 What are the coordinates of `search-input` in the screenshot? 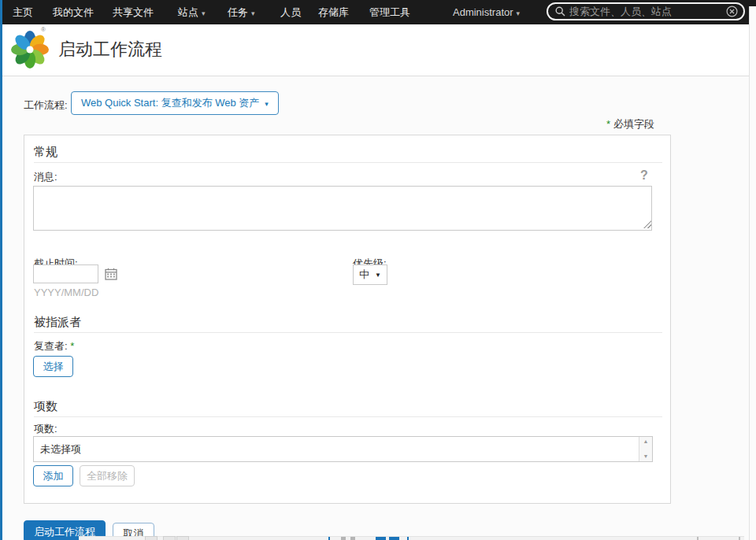 It's located at (646, 11).